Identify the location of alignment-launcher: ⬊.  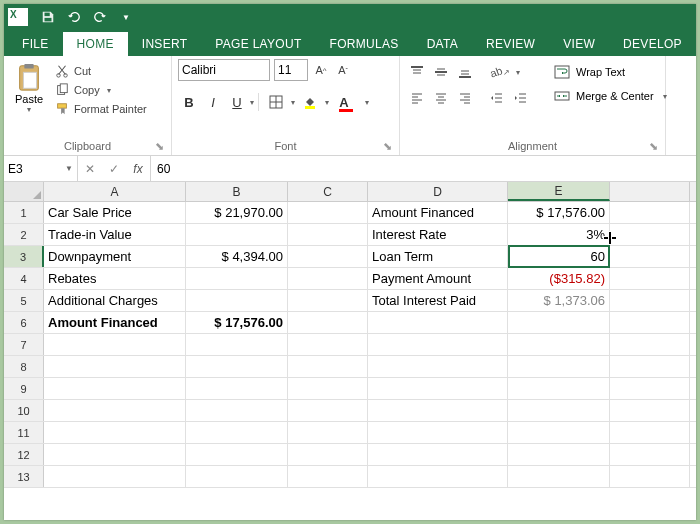
(653, 146).